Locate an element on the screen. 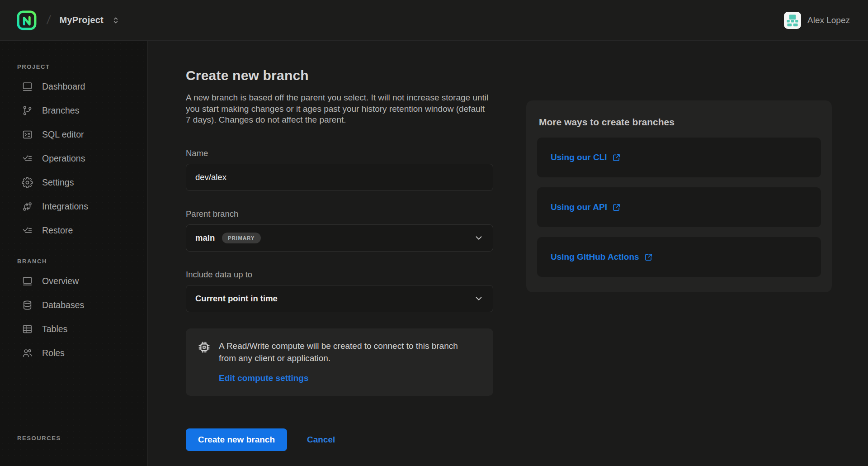  cancel-link: Cancel is located at coordinates (321, 440).